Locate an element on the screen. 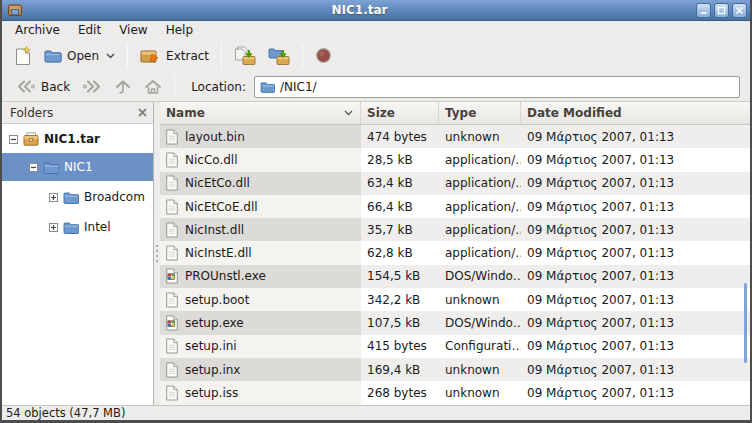 The height and width of the screenshot is (423, 752). file-name: setup.ini is located at coordinates (211, 346).